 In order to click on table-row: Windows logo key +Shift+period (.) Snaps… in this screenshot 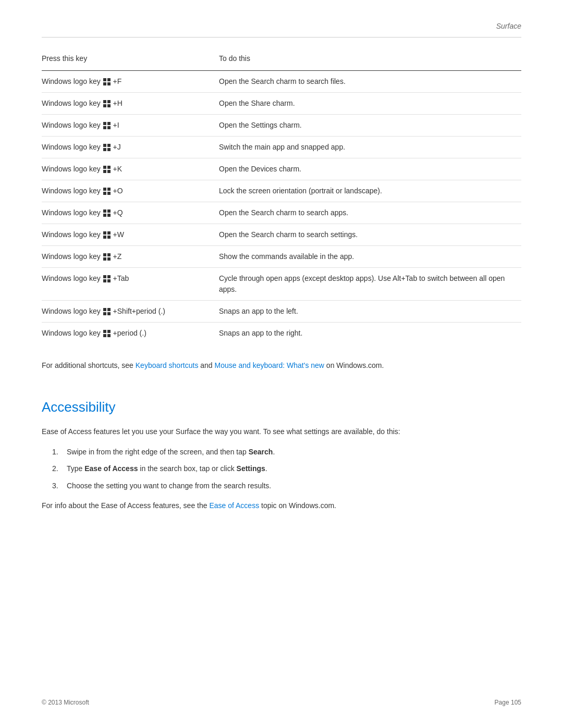, I will do `click(282, 312)`.